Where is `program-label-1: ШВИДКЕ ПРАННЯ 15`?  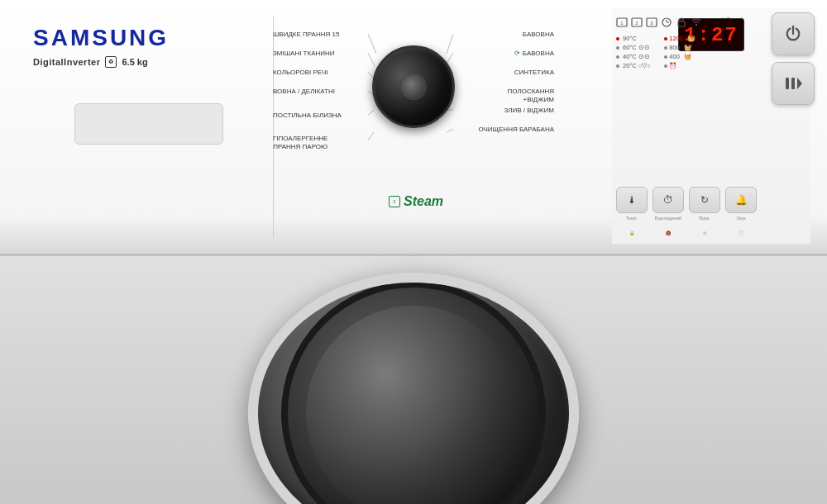
program-label-1: ШВИДКЕ ПРАННЯ 15 is located at coordinates (306, 35).